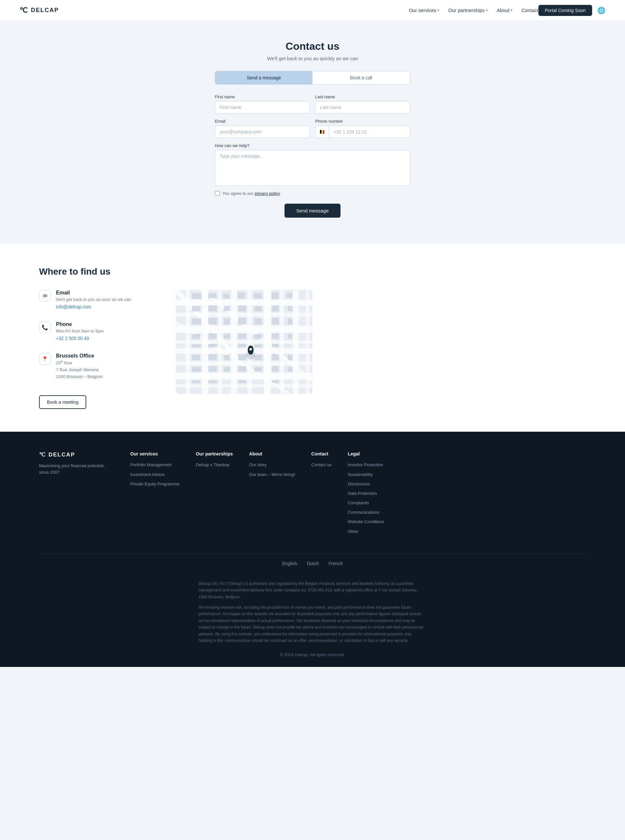  What do you see at coordinates (263, 121) in the screenshot?
I see `email-label: Email` at bounding box center [263, 121].